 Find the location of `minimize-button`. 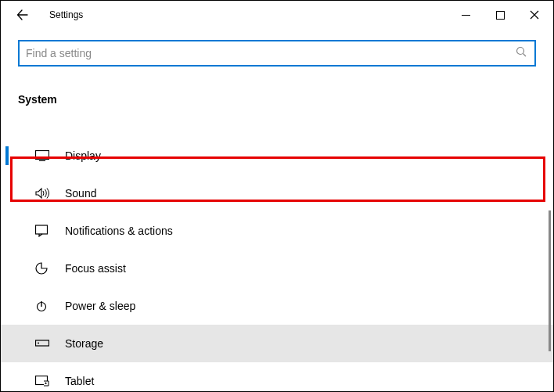

minimize-button is located at coordinates (466, 15).